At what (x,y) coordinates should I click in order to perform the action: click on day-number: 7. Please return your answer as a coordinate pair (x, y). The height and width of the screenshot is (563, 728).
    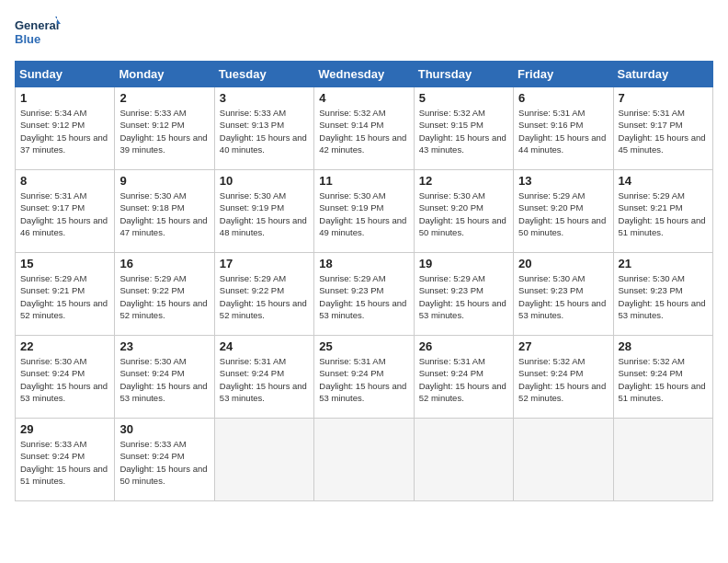
    Looking at the image, I should click on (664, 98).